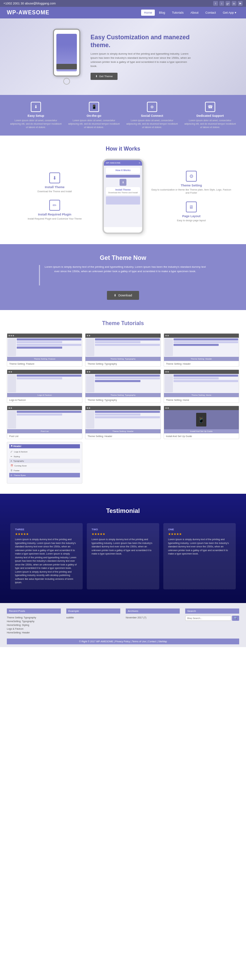 Image resolution: width=246 pixels, height=980 pixels. Describe the element at coordinates (55, 205) in the screenshot. I see `install-plugin-icon: ✏` at that location.